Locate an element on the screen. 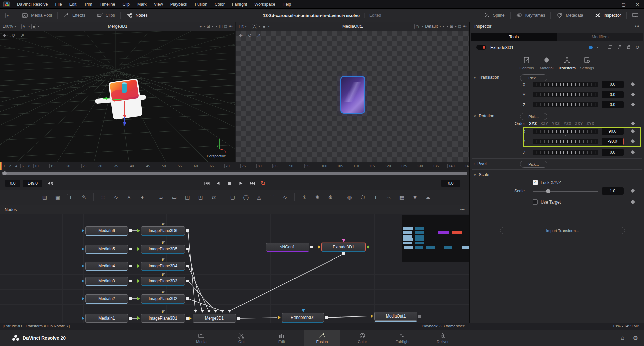  page-tab-cut: Cut is located at coordinates (241, 338).